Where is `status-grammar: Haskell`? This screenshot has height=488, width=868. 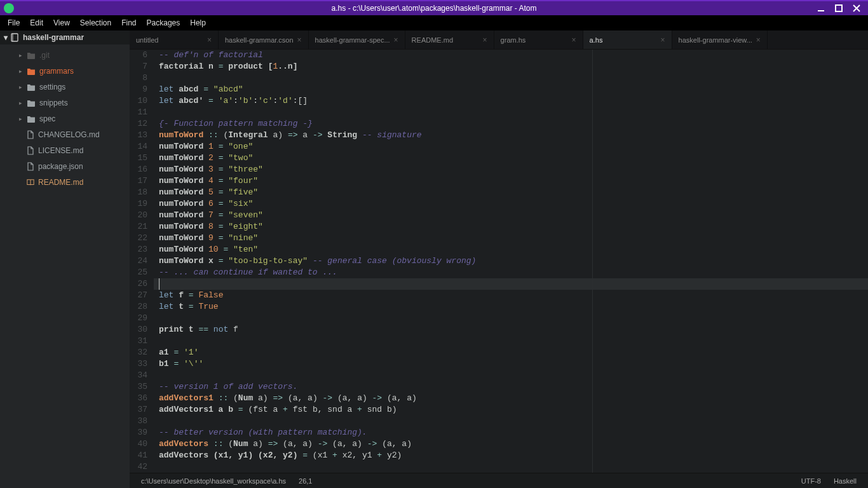 status-grammar: Haskell is located at coordinates (845, 481).